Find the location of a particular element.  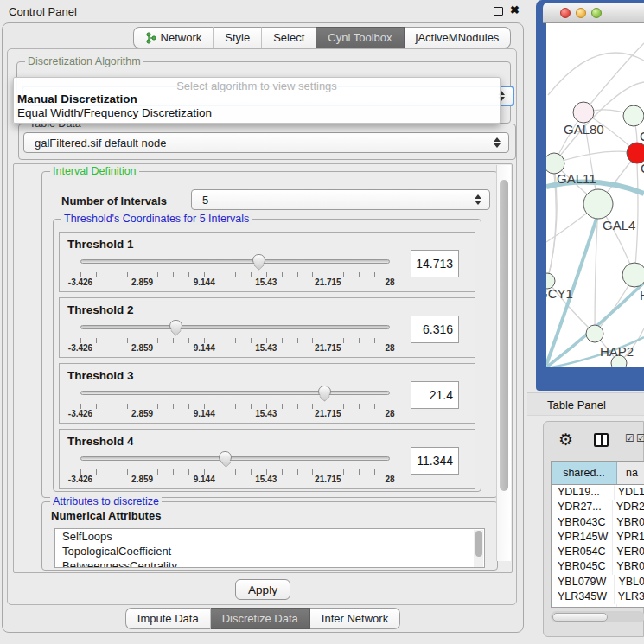

attribute-item: TopologicalCoefficient is located at coordinates (270, 552).